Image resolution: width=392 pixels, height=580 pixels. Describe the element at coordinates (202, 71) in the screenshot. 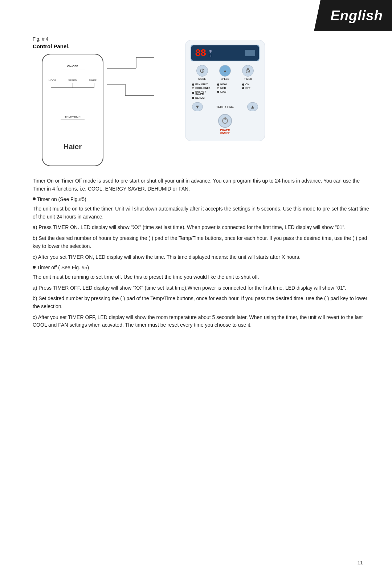

I see `mode-btn-circle` at that location.